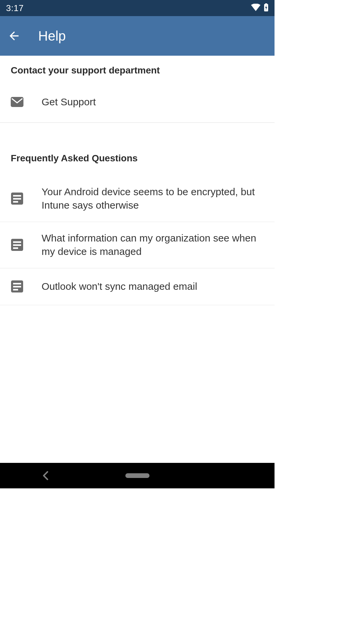 This screenshot has width=362, height=644. I want to click on faq-item-label: Outlook won't sync managed email, so click(153, 286).